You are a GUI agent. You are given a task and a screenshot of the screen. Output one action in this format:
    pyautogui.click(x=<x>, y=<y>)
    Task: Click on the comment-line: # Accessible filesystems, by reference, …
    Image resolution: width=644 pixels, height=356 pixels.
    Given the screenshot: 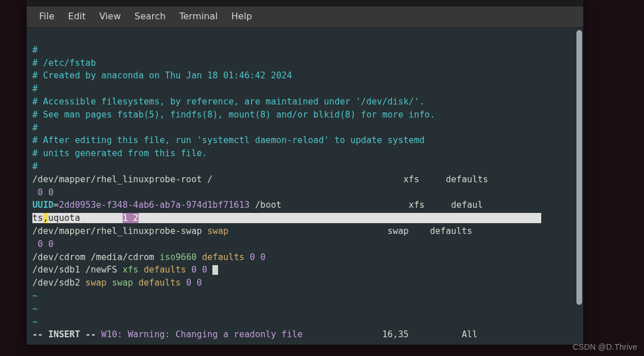 What is the action you would take?
    pyautogui.click(x=228, y=102)
    